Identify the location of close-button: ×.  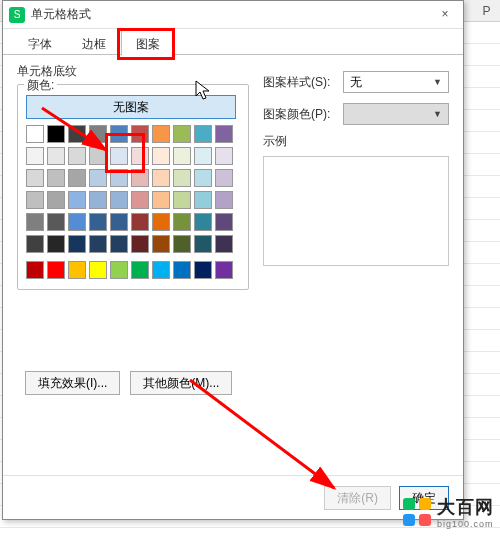
(445, 15).